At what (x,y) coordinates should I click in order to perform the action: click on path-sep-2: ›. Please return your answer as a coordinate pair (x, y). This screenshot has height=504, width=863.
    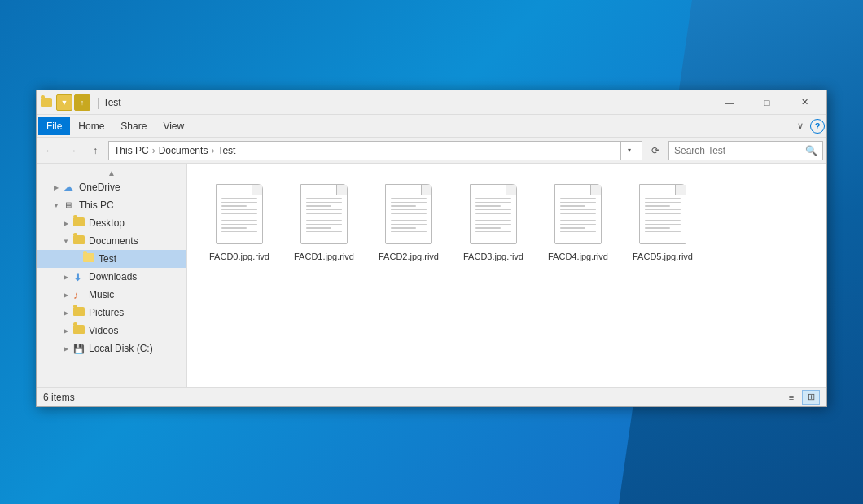
    Looking at the image, I should click on (212, 151).